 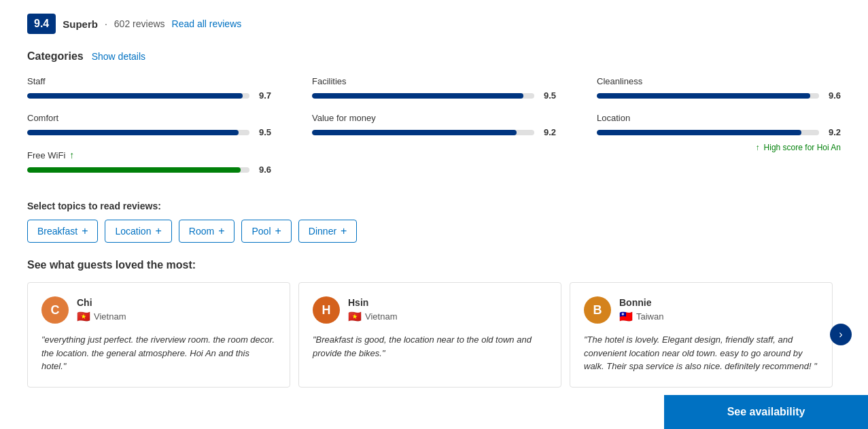 What do you see at coordinates (766, 398) in the screenshot?
I see `see-availability-button: See availability` at bounding box center [766, 398].